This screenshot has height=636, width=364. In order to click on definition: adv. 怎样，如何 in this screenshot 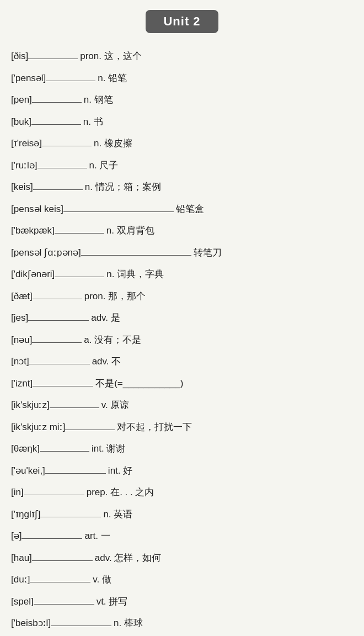, I will do `click(128, 558)`.